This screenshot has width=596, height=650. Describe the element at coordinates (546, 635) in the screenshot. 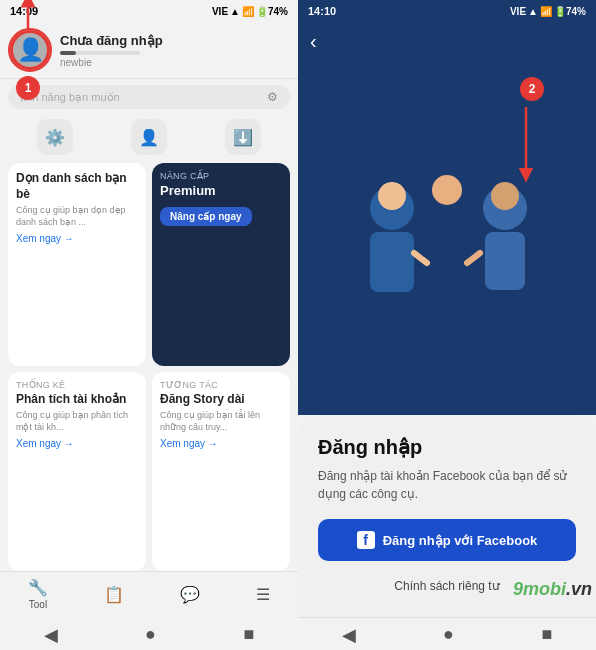

I see `recents-btn-right: ■` at that location.